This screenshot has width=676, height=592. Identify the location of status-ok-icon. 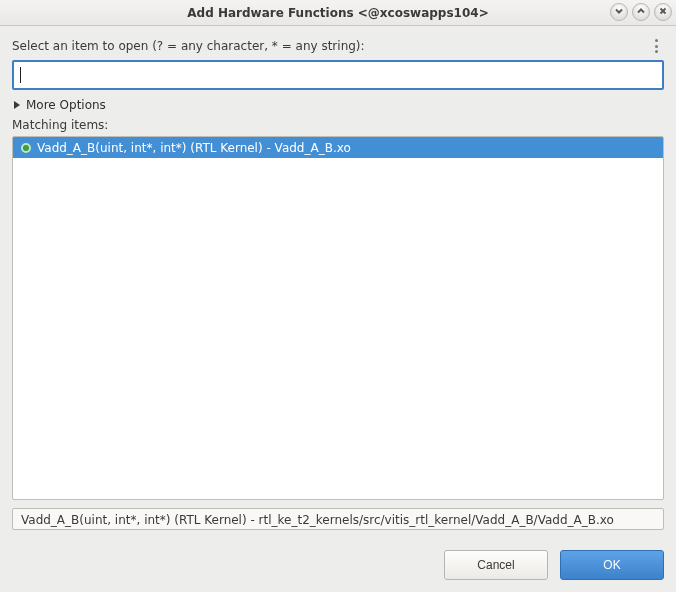
(26, 148).